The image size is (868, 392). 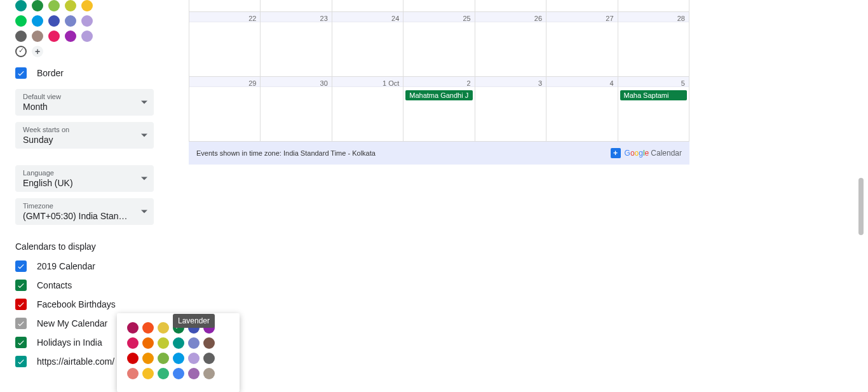 What do you see at coordinates (85, 285) in the screenshot?
I see `calendar-list-item: Contacts` at bounding box center [85, 285].